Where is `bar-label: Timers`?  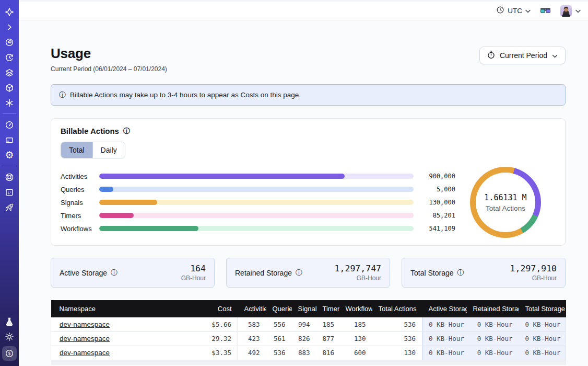 bar-label: Timers is located at coordinates (80, 215).